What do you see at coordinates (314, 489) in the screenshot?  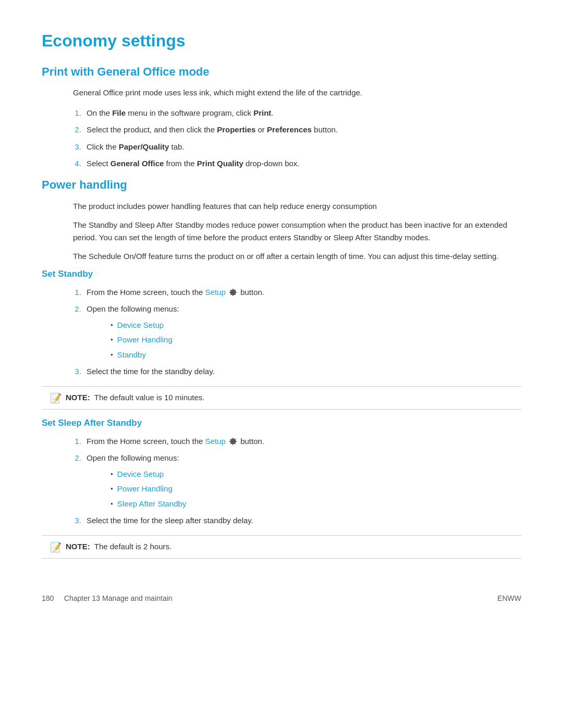 I see `sleep-sub-item-2: Power Handling` at bounding box center [314, 489].